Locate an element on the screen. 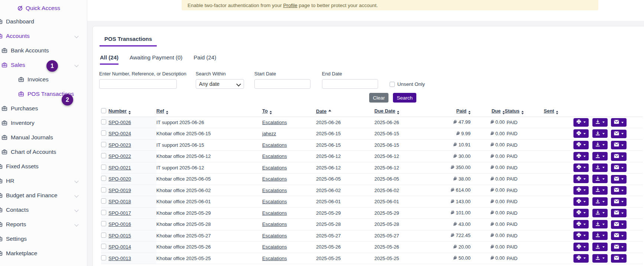 This screenshot has width=644, height=266. sidebar-item-bank-accounts: Bank Accounts is located at coordinates (43, 51).